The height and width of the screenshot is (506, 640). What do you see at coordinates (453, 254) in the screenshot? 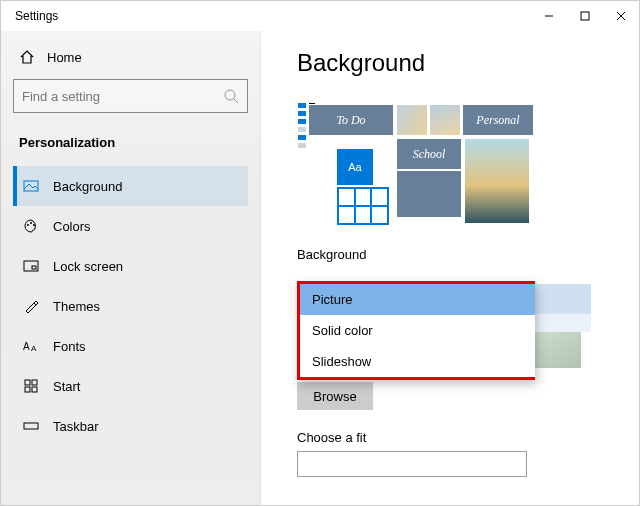
I see `background-label: Background` at bounding box center [453, 254].